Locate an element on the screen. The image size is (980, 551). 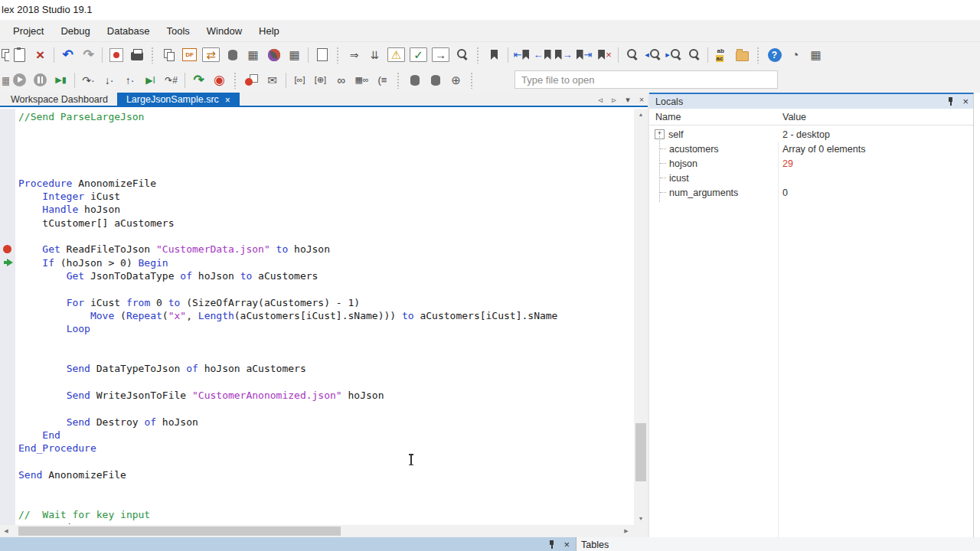
panels-icon is located at coordinates (168, 55).